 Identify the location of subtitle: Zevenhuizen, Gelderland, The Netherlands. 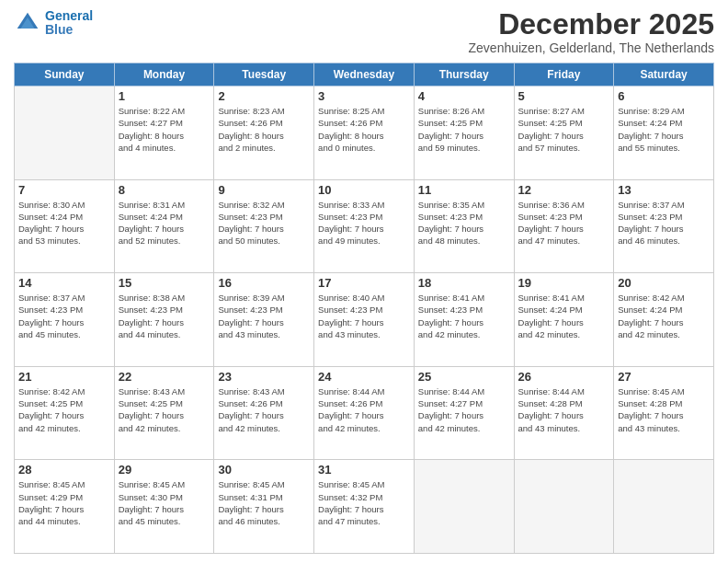
(592, 48).